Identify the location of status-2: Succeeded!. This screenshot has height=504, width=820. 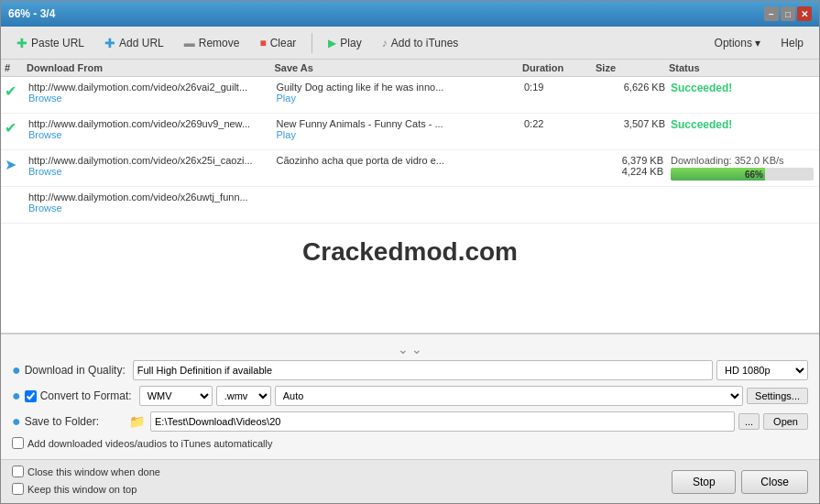
(702, 125).